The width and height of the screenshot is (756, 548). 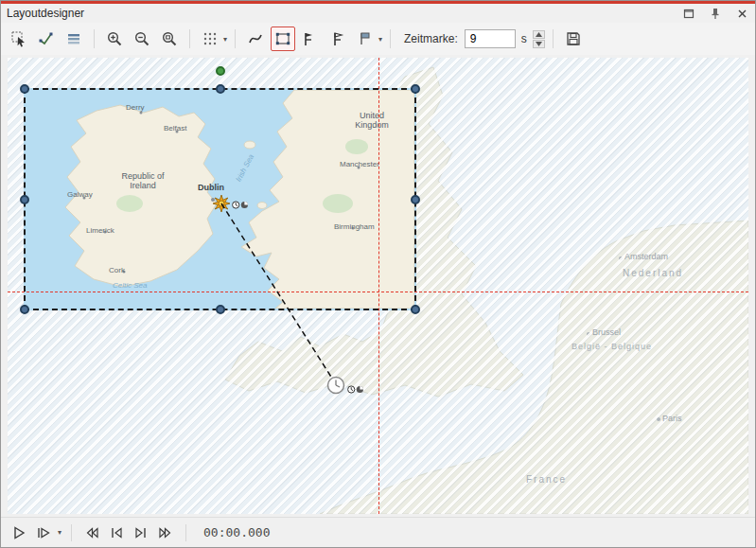 What do you see at coordinates (354, 227) in the screenshot?
I see `map-city-label: Birmingham` at bounding box center [354, 227].